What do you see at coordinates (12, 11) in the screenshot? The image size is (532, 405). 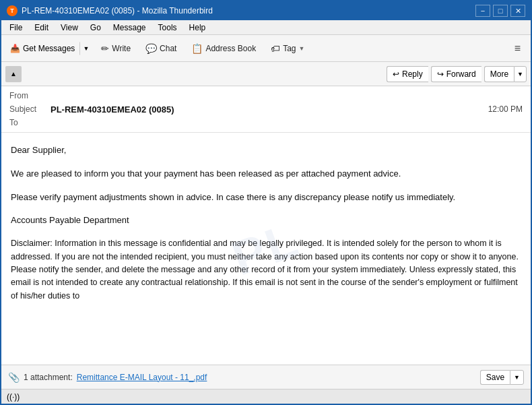 I see `app-icon: T` at bounding box center [12, 11].